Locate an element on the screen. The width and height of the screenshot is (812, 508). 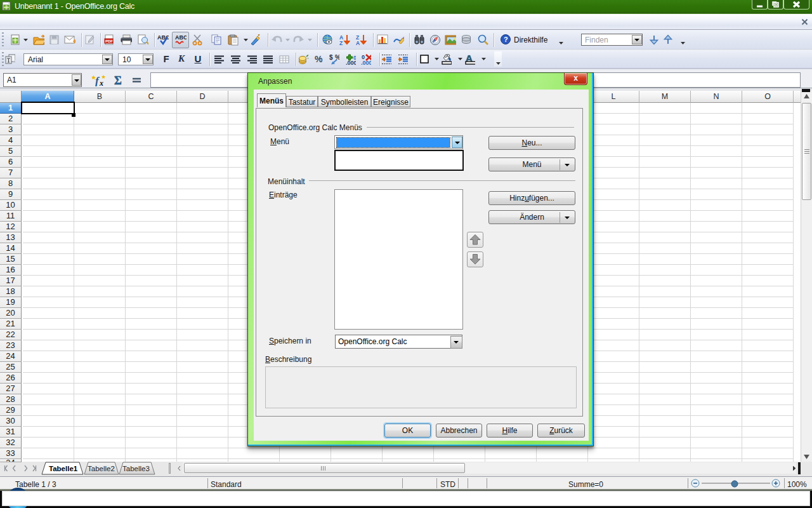
svg-text: Tabelle3 is located at coordinates (136, 469).